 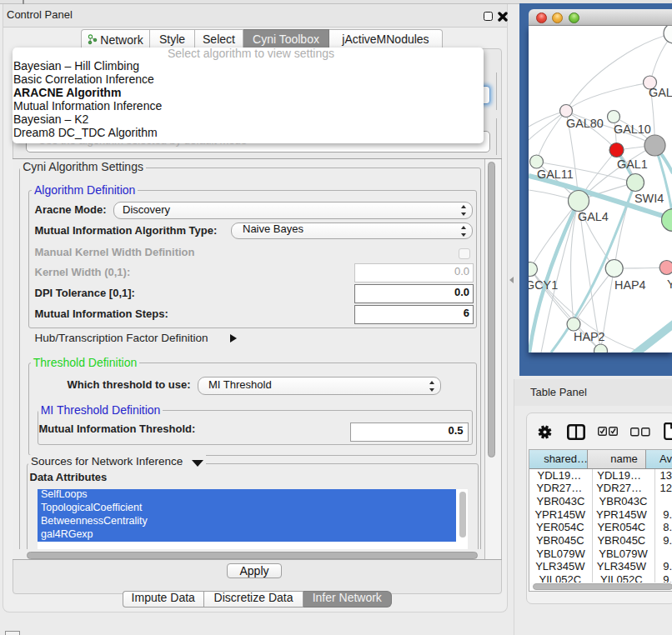 I want to click on svg-text: HAP2, so click(x=589, y=337).